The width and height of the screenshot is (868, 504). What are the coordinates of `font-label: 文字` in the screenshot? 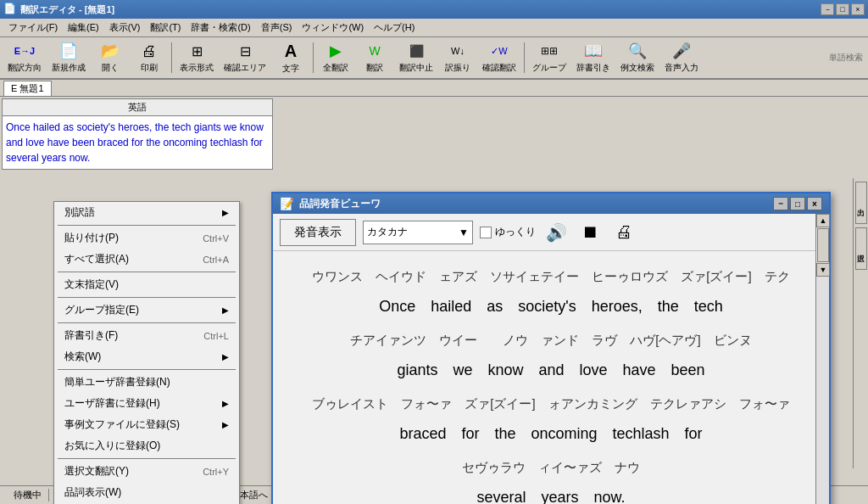 It's located at (291, 69).